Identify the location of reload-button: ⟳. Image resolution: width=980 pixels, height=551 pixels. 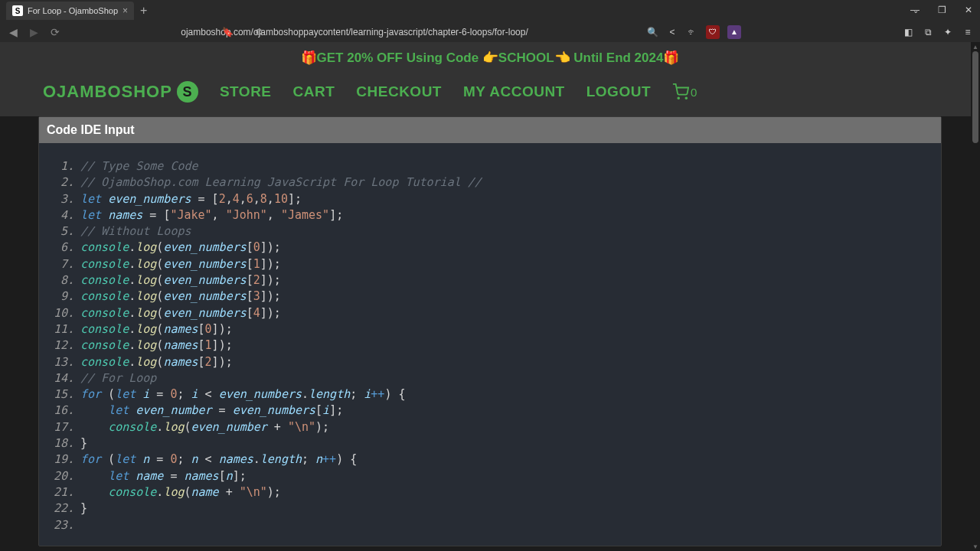
(55, 32).